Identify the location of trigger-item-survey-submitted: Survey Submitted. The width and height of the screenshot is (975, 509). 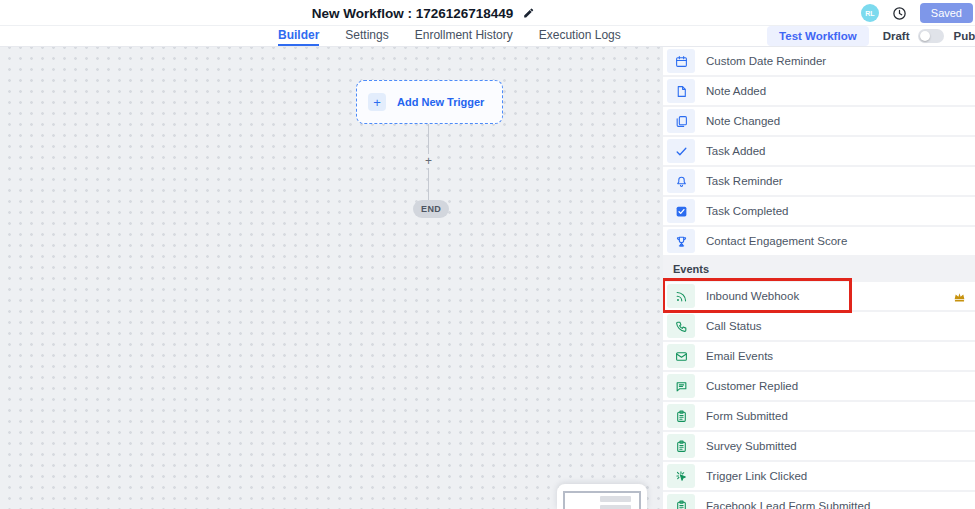
(819, 446).